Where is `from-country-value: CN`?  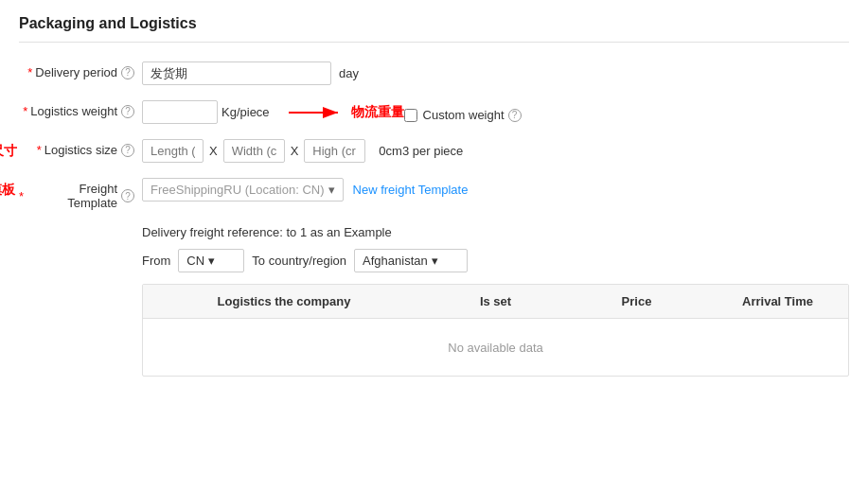
from-country-value: CN is located at coordinates (195, 261).